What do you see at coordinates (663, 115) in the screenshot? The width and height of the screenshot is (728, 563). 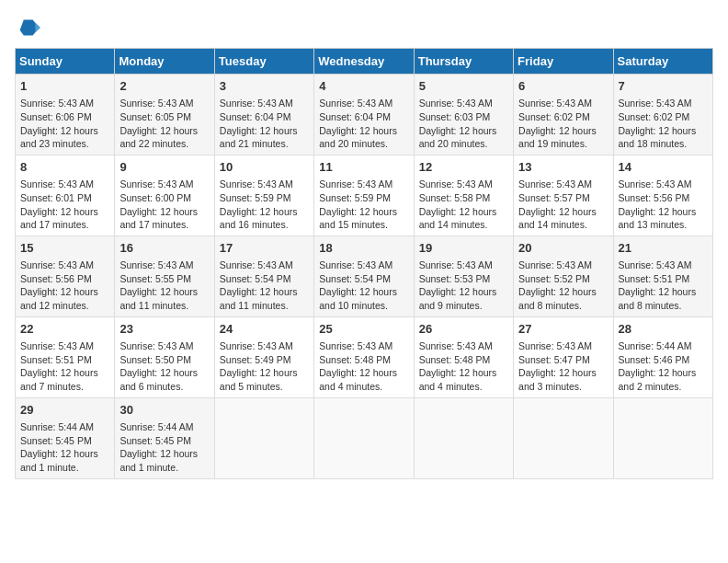 I see `calendar-cell: 7Sunrise: 5:43 AMSunset: 6:02 PMDaylight…` at bounding box center [663, 115].